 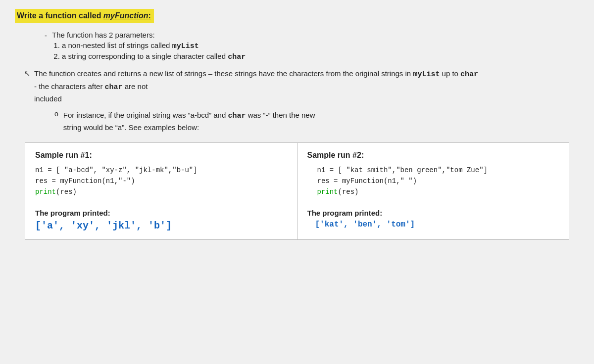 I want to click on desc-text3: - the characters after, so click(x=69, y=86).